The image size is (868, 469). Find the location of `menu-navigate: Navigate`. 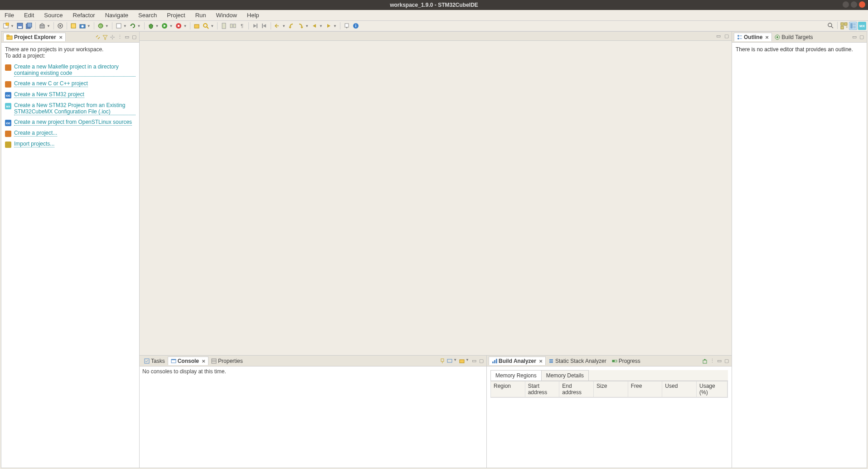

menu-navigate: Navigate is located at coordinates (117, 15).